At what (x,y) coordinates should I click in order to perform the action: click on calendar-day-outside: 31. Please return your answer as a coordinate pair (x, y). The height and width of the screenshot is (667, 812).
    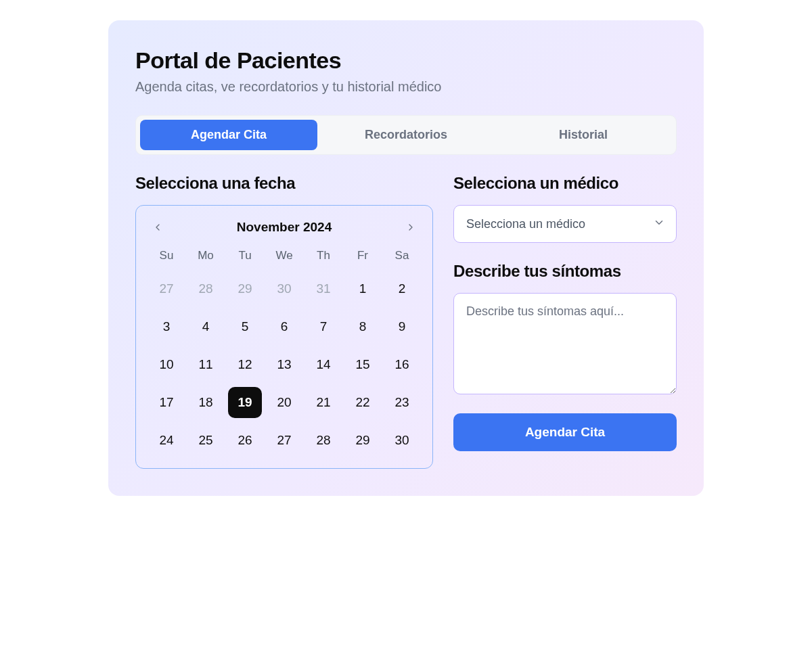
    Looking at the image, I should click on (323, 289).